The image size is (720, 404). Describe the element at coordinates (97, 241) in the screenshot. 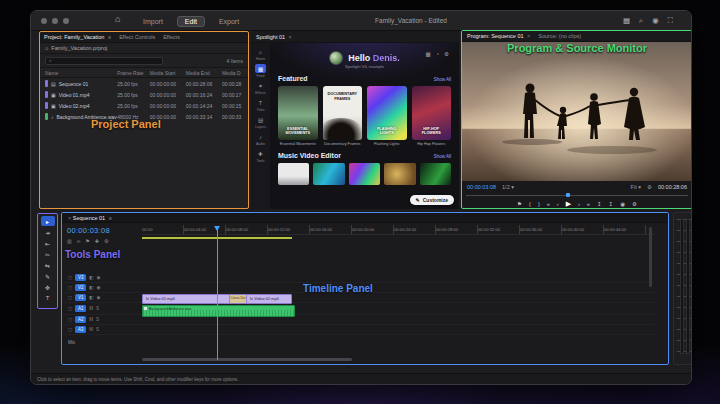

I see `add-track-icon: ✚` at that location.